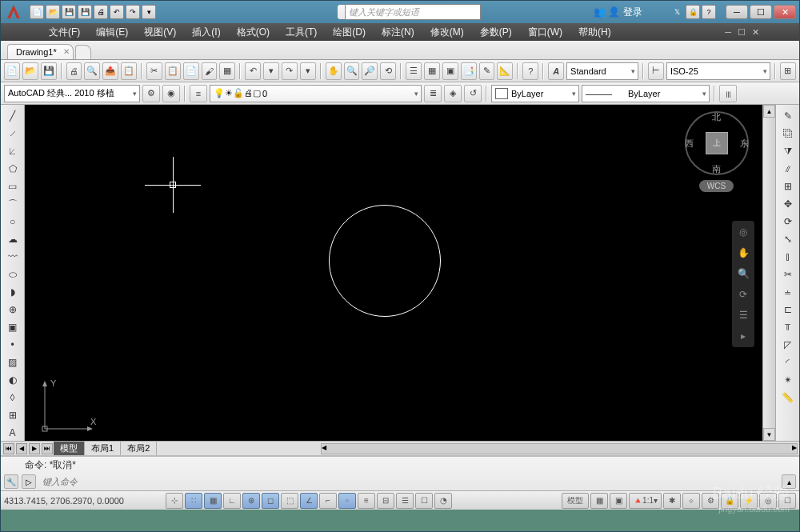  I want to click on quickview-dwg-icon: ▣, so click(618, 501).